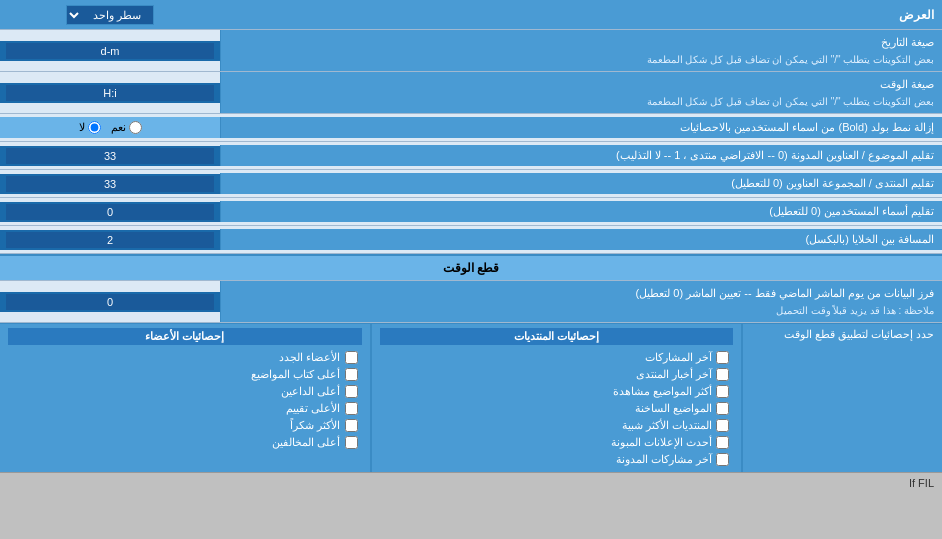 The width and height of the screenshot is (942, 539). I want to click on bold-remove-radio-area: نعم لا, so click(110, 128).